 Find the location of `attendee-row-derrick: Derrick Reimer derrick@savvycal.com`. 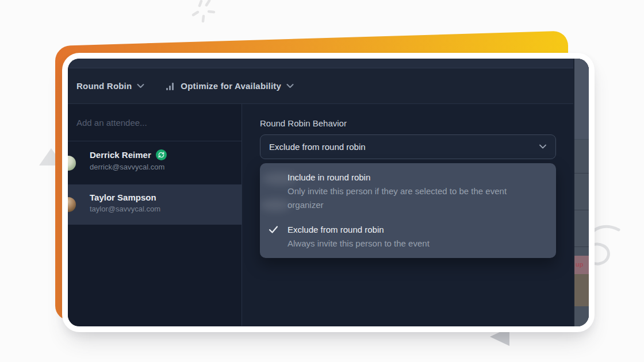

attendee-row-derrick: Derrick Reimer derrick@savvycal.com is located at coordinates (155, 163).